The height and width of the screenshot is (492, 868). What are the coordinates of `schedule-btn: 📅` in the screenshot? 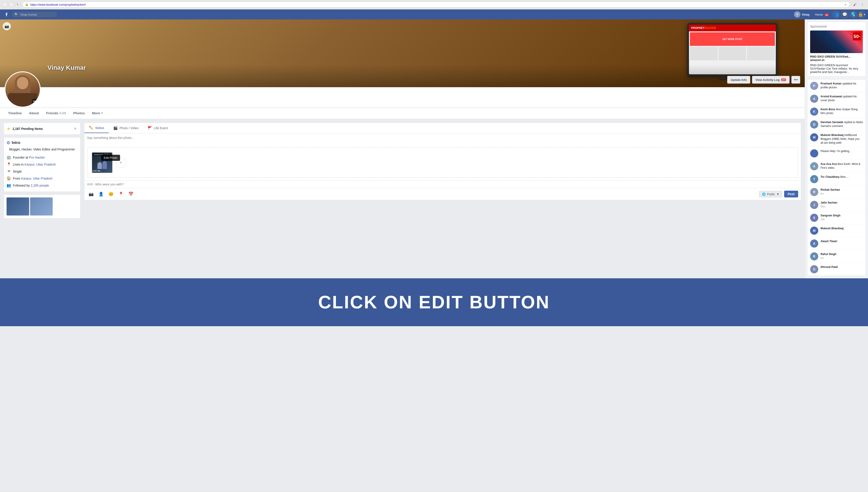 It's located at (131, 194).